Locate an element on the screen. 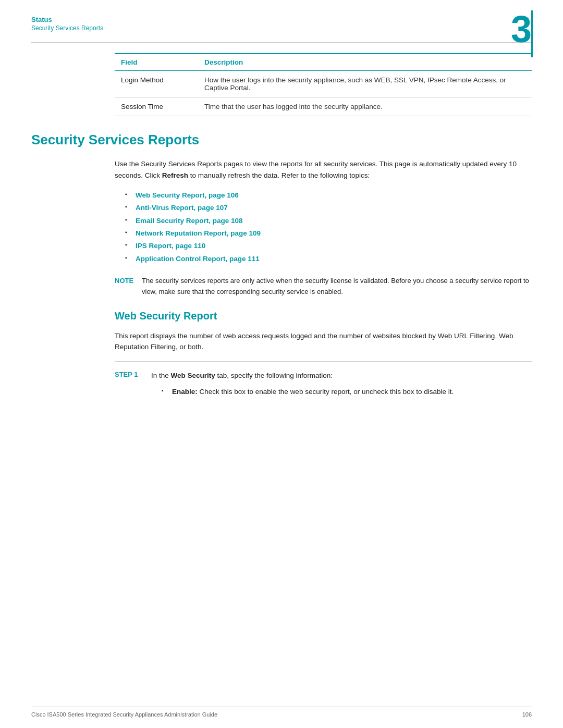 The height and width of the screenshot is (728, 563). table-row: Login Method How the user logs into the … is located at coordinates (323, 84).